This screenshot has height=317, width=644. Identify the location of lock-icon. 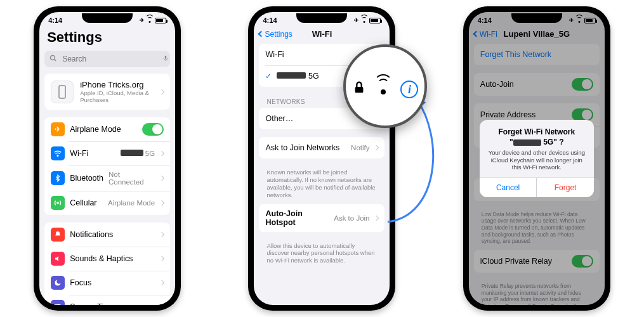
(359, 89).